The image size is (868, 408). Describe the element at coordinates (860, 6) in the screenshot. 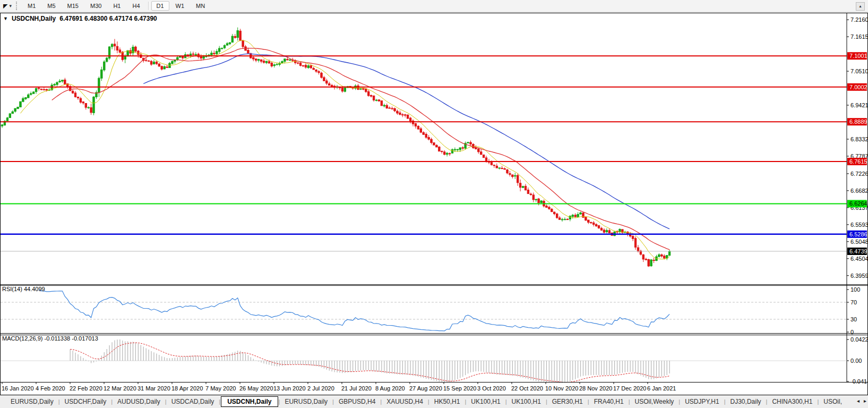

I see `toolbar-overflow-button: ▴` at that location.